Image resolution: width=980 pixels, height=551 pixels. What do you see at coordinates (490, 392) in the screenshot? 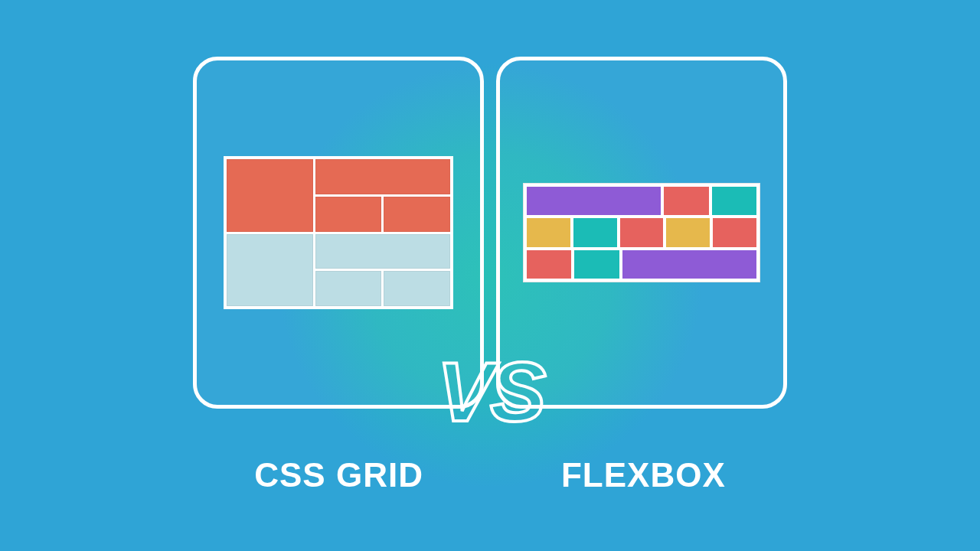
I see `versus-badge: VS` at bounding box center [490, 392].